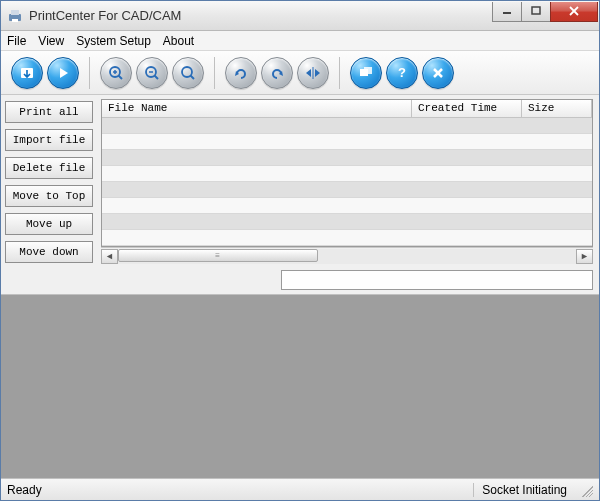  What do you see at coordinates (49, 224) in the screenshot?
I see `move-up-button: Move up` at bounding box center [49, 224].